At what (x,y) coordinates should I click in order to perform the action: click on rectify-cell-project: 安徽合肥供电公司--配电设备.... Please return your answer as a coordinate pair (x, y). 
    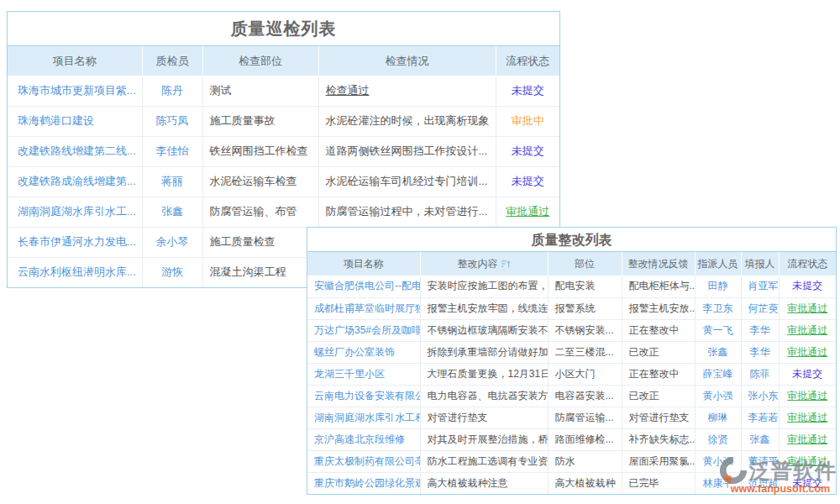
    Looking at the image, I should click on (364, 286).